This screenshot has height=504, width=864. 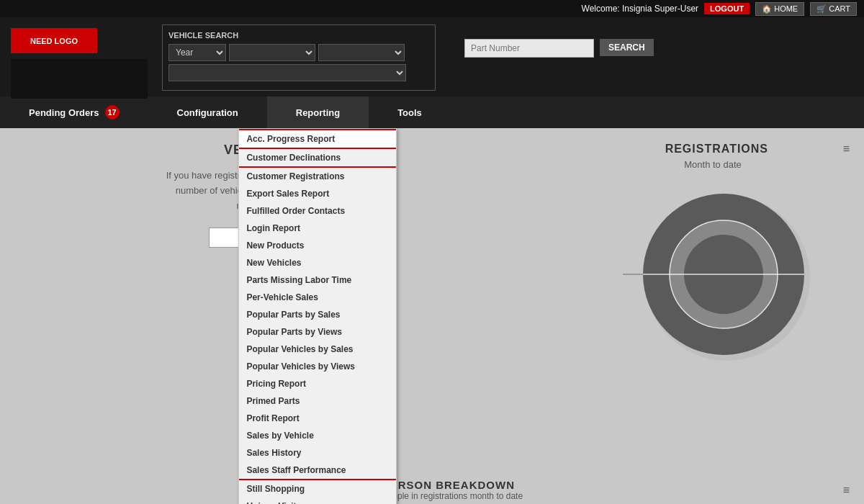 I want to click on registrations-menu-icon: ≡, so click(x=847, y=149).